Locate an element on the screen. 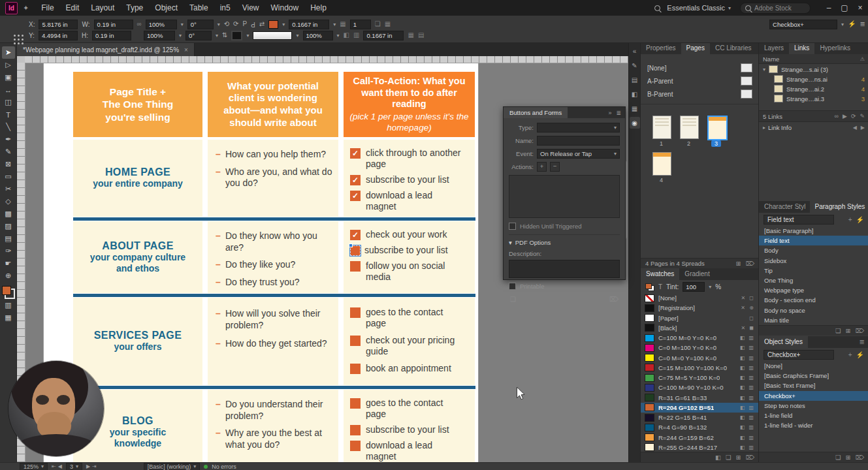 The image size is (868, 470). document-tab: *Webpage planning lead magnet_draft2.ind… is located at coordinates (106, 50).